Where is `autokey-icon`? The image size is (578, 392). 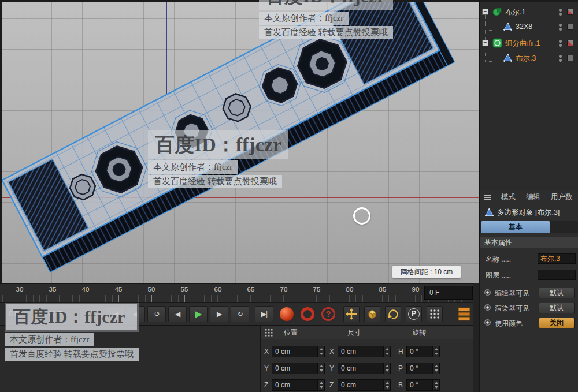 autokey-icon is located at coordinates (307, 314).